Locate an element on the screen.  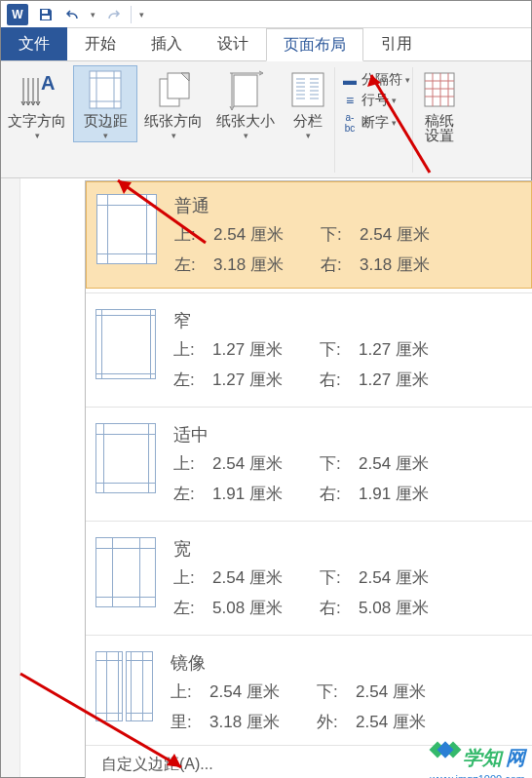
tab-design: 设计 is located at coordinates (233, 44).